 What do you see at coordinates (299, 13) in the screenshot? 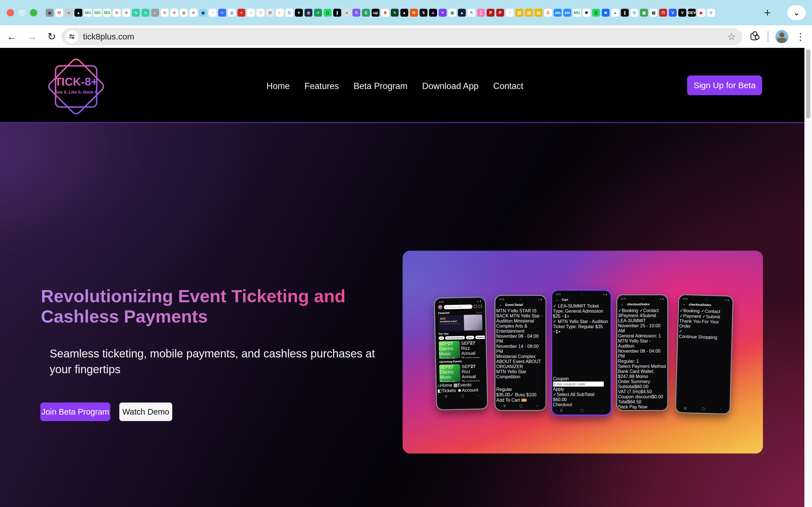
I see `tab-favicon: ✦` at bounding box center [299, 13].